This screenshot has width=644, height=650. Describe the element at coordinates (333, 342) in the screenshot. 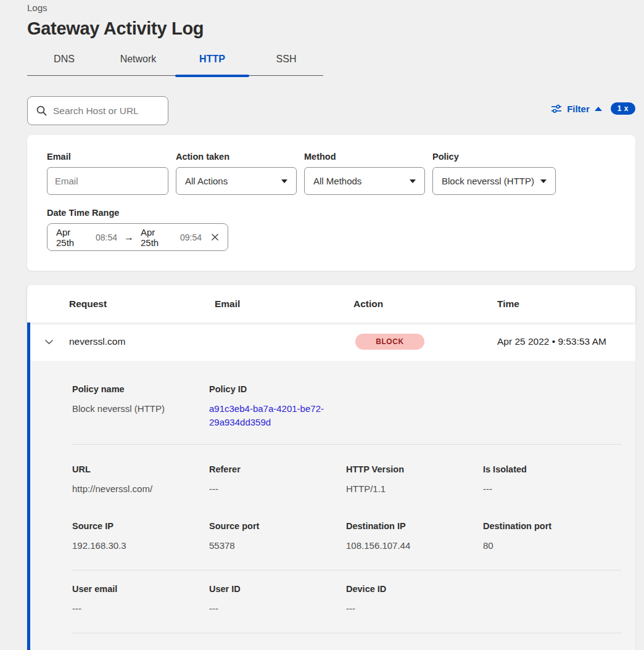

I see `table-row: neverssl.com BLOCK Apr 25 2022 • 9:53:53…` at that location.